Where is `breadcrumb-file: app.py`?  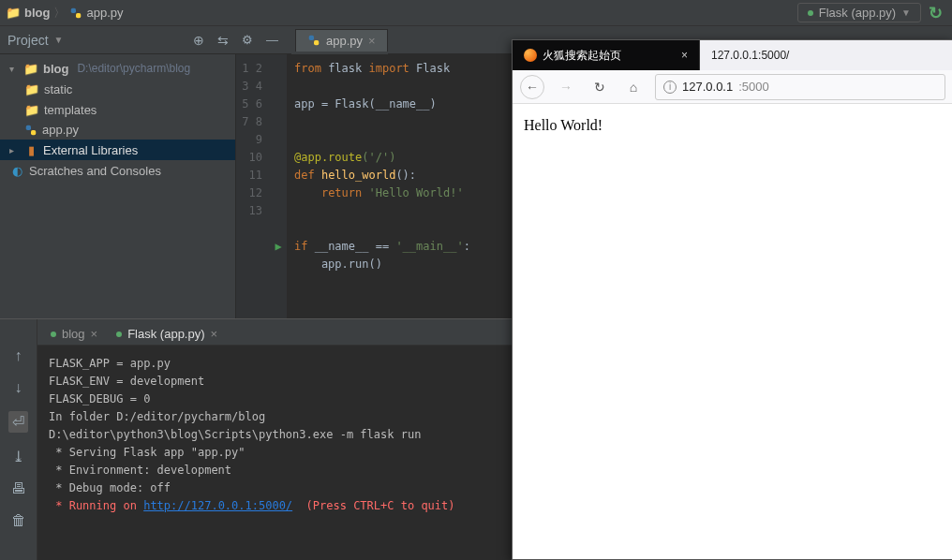
breadcrumb-file: app.py is located at coordinates (105, 13).